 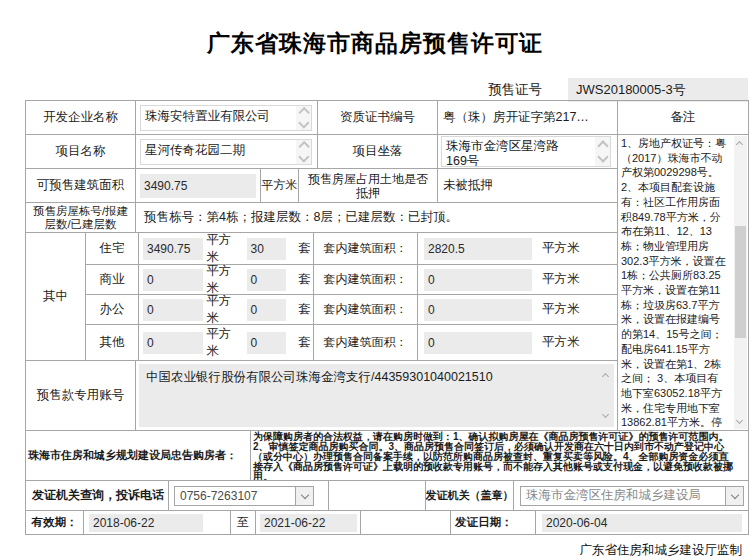 What do you see at coordinates (81, 152) in the screenshot?
I see `project-name-label: 项目名称` at bounding box center [81, 152].